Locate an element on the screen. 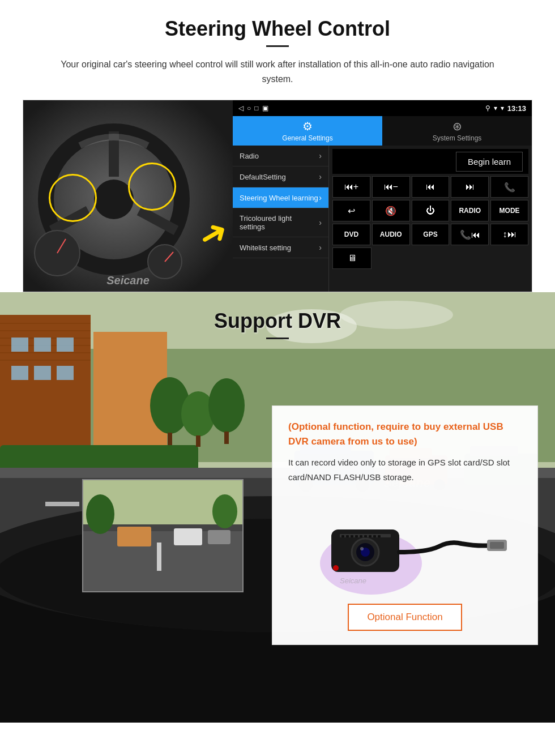 The width and height of the screenshot is (555, 756). control-grid-2: ↩ 🔇 ⏻ RADIO MODE is located at coordinates (430, 211).